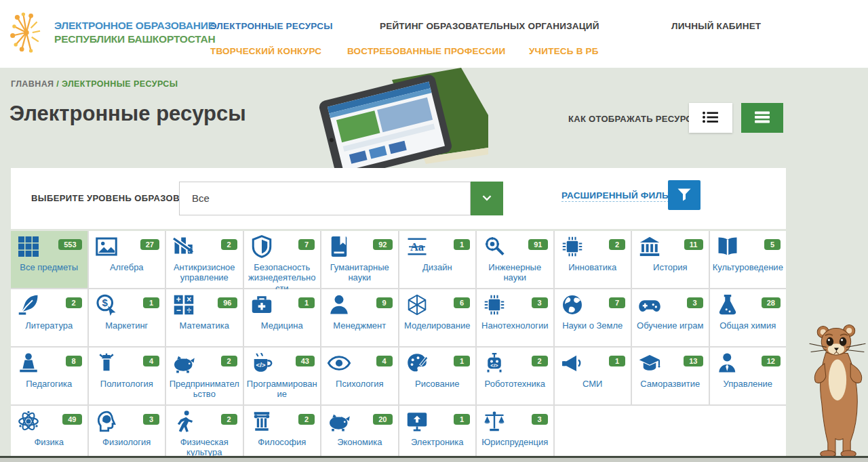 Image resolution: width=868 pixels, height=462 pixels. Describe the element at coordinates (728, 305) in the screenshot. I see `flask-icon` at that location.